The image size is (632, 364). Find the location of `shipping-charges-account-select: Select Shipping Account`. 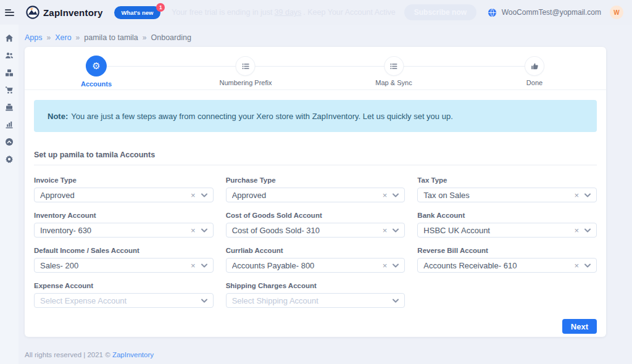

shipping-charges-account-select: Select Shipping Account is located at coordinates (316, 300).